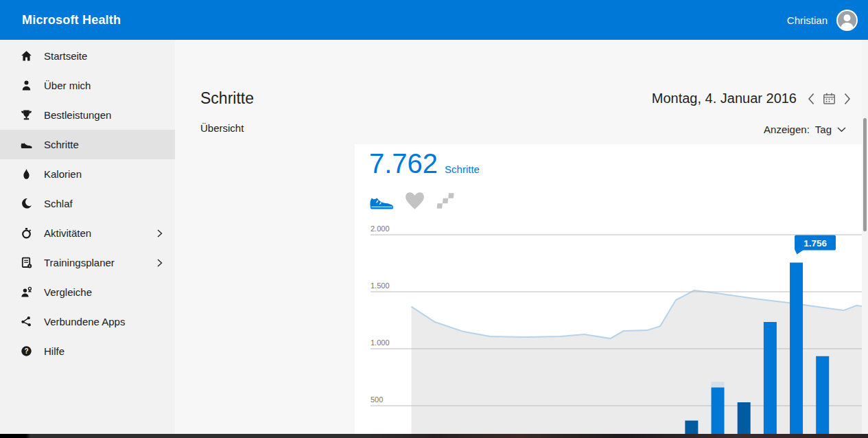  Describe the element at coordinates (815, 243) in the screenshot. I see `svg-text: 1.756` at that location.